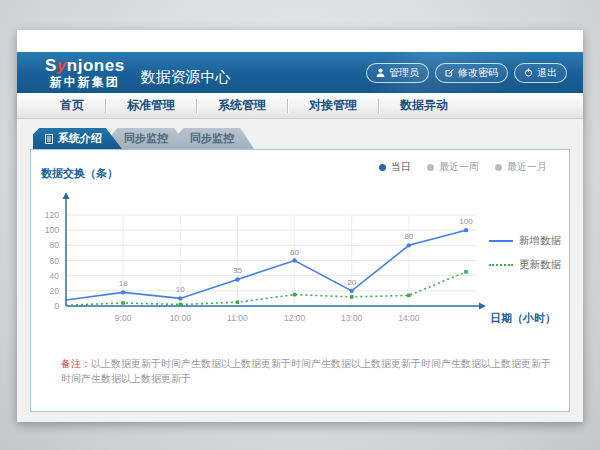 Image resolution: width=600 pixels, height=450 pixels. I want to click on edit-icon, so click(450, 72).